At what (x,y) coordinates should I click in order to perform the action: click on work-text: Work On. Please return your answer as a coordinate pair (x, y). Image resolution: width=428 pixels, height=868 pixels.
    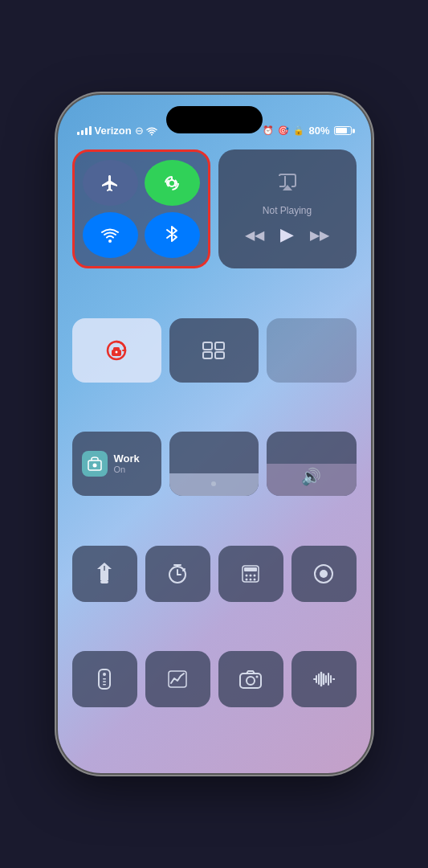
    Looking at the image, I should click on (127, 465).